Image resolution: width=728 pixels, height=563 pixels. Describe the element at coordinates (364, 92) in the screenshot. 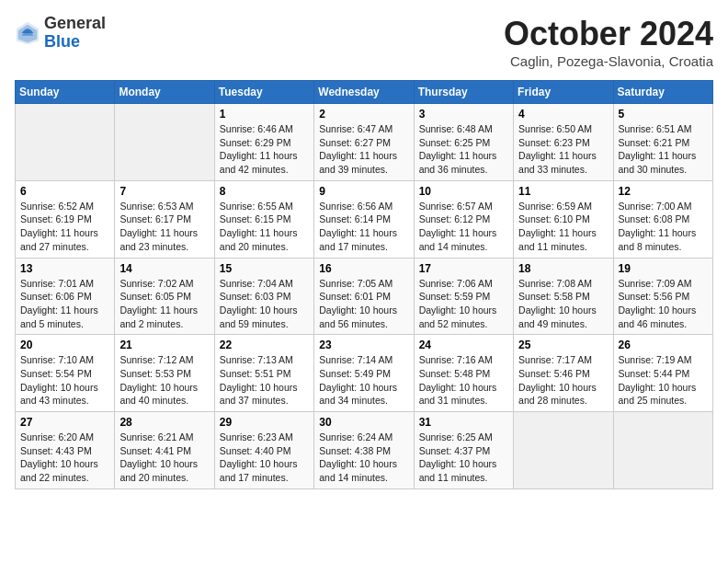

I see `column-header-wednesday: Wednesday` at that location.